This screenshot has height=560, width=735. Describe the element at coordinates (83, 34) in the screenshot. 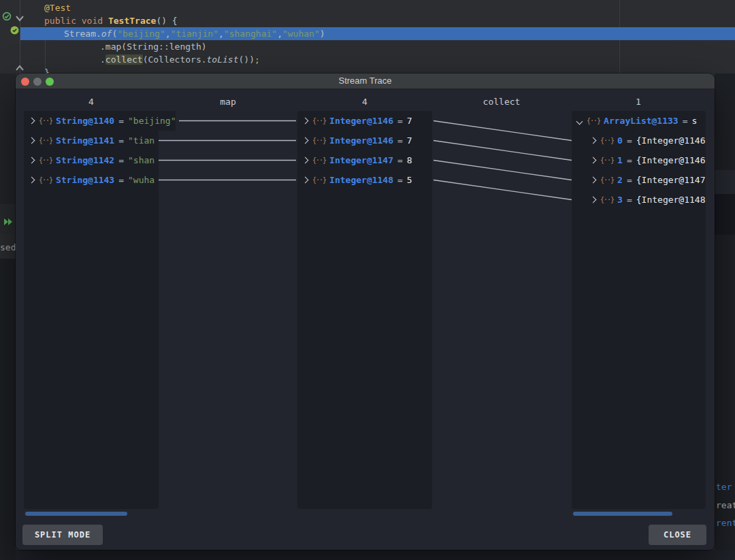

I see `code-token: Stream.` at that location.